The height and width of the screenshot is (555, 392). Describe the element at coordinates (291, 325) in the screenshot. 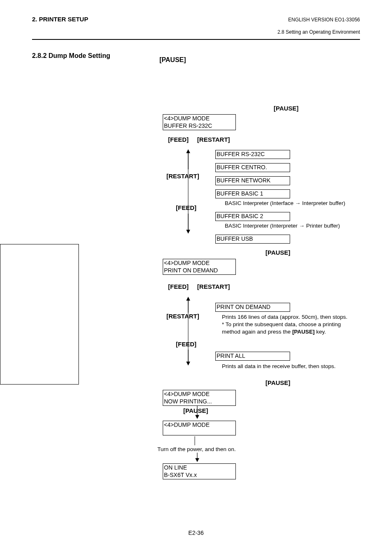

I see `desc-ondemand: Prints 166 lines of data (approx. 50cm),…` at that location.